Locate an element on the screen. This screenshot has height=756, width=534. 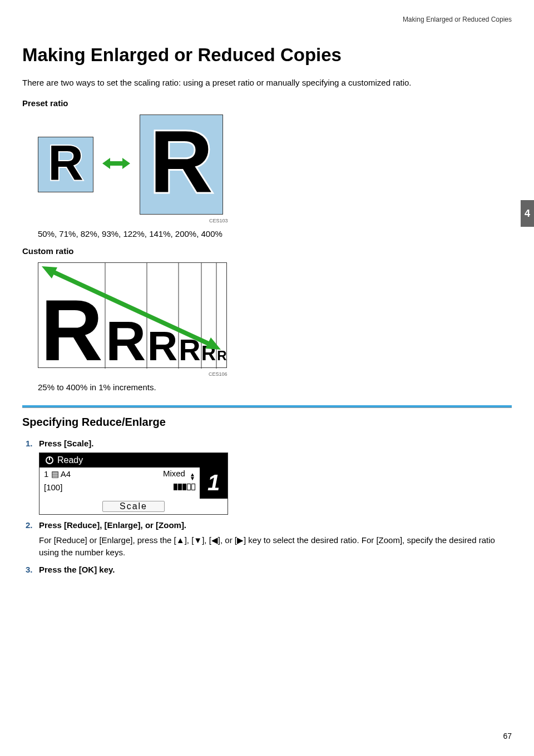
section-heading: Specifying Reduce/Enlarge is located at coordinates (267, 422).